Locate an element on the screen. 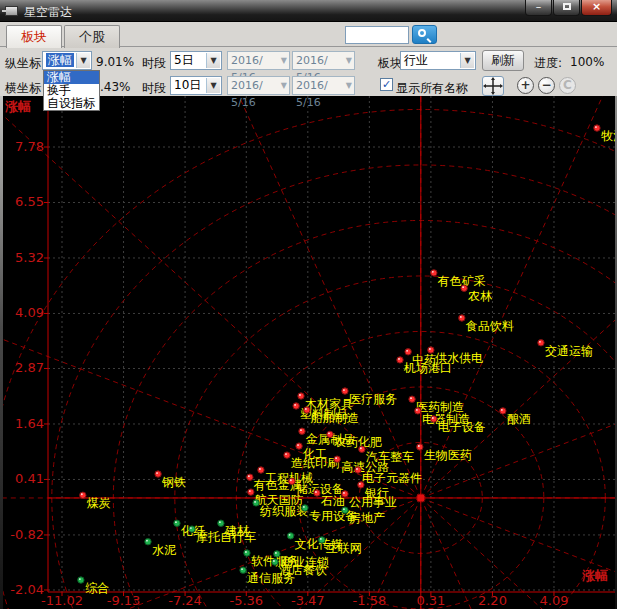 The height and width of the screenshot is (609, 617). x-axis-setting-label: 横坐标 is located at coordinates (23, 88).